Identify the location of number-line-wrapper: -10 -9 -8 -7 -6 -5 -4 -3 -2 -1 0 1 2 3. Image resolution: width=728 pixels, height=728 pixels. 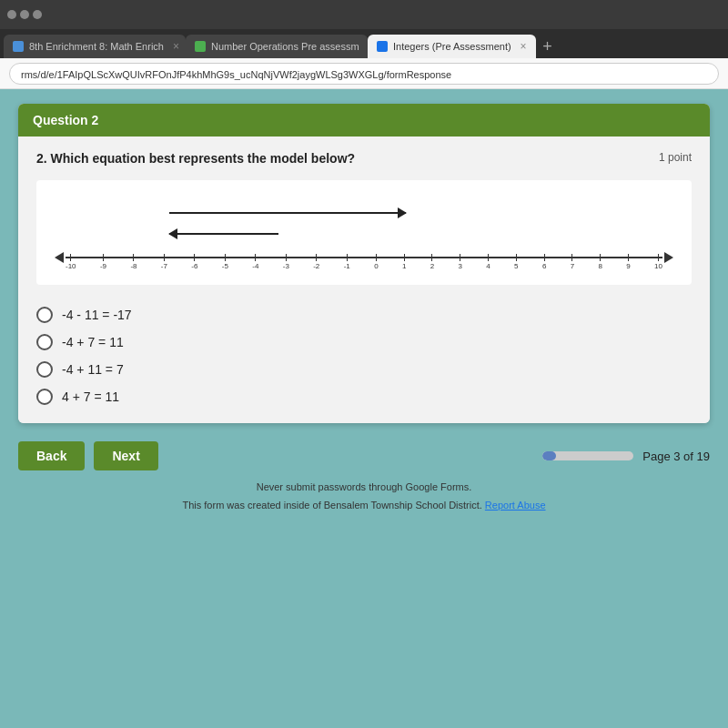
(364, 264).